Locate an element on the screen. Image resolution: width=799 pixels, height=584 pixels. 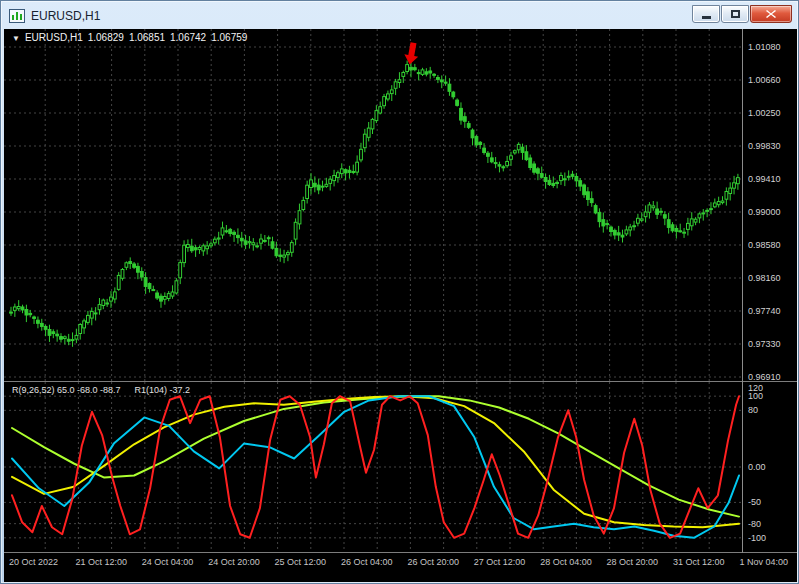
time-tick-label: 31 Oct 12:00 is located at coordinates (699, 562).